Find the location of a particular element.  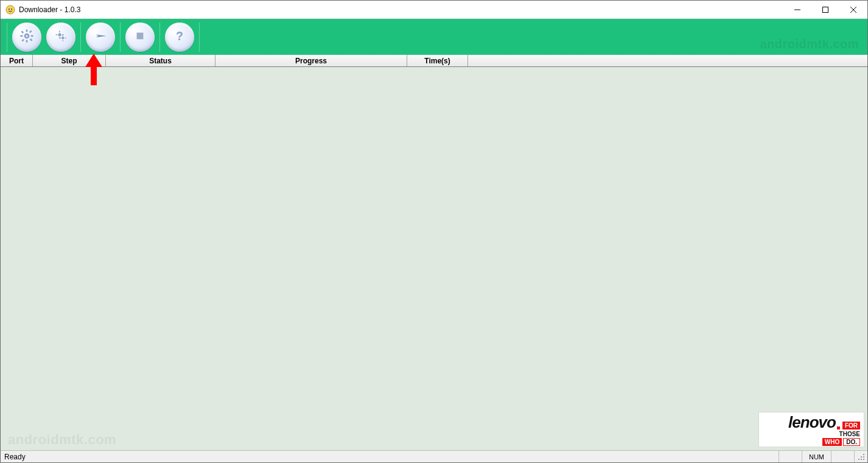

resize-grip is located at coordinates (861, 457).